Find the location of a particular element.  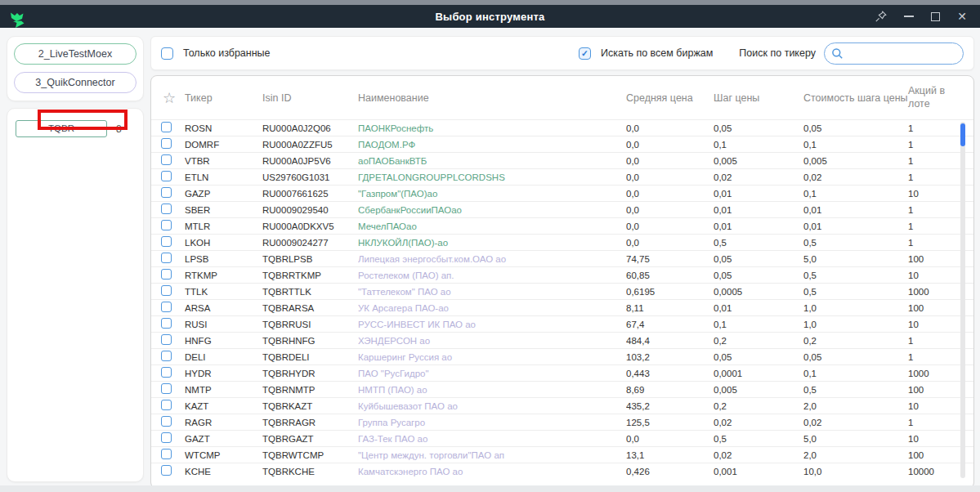

table-row: ETLN US29760G1031 ГДРETALONGROUPPLCORDSH… is located at coordinates (562, 177).